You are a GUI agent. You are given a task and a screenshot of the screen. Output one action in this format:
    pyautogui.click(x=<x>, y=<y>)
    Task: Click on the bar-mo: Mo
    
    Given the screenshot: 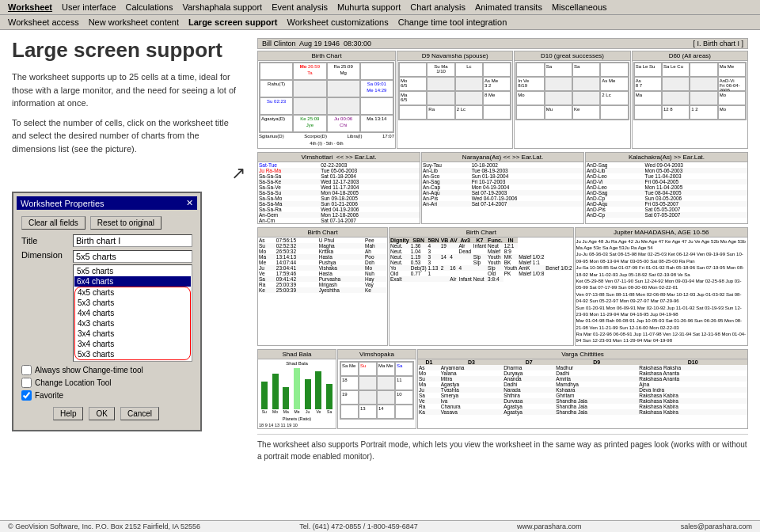 What is the action you would take?
    pyautogui.click(x=276, y=394)
    